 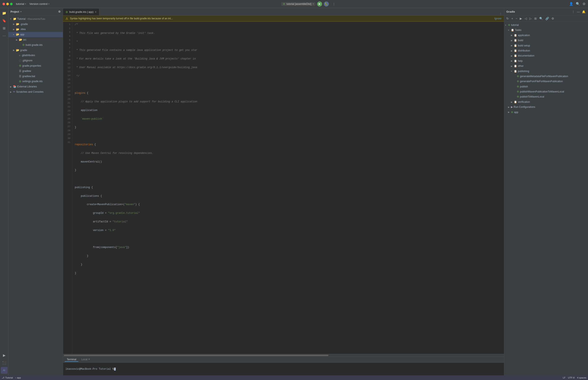 I want to click on terminal-tab-local: Local ✕, so click(x=86, y=360).